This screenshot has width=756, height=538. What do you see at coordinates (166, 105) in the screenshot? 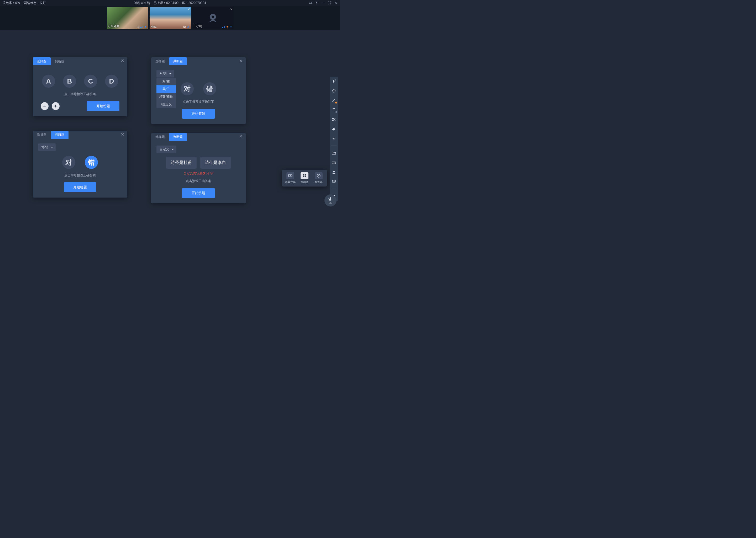
I see `dd-item: +自定义` at bounding box center [166, 105].